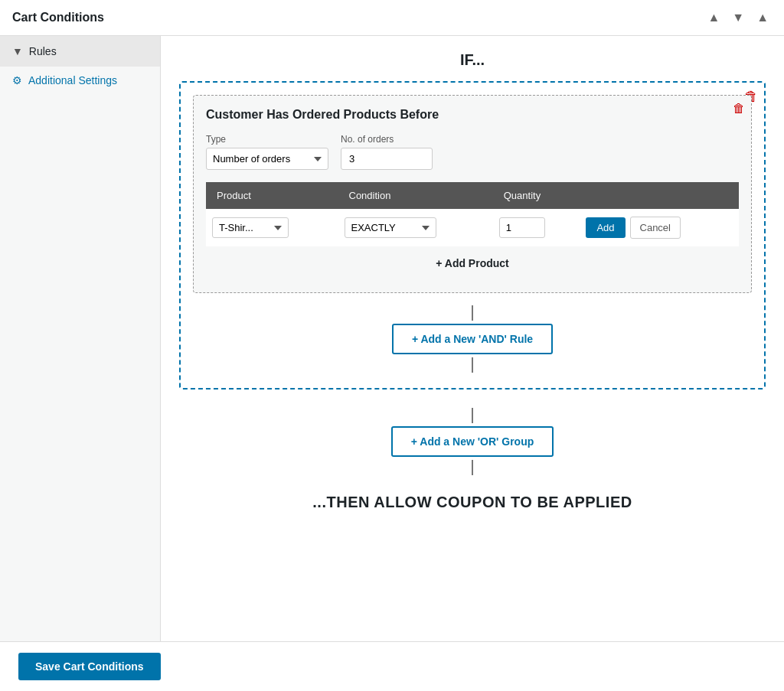  Describe the element at coordinates (472, 416) in the screenshot. I see `or-connector-line-top` at that location.